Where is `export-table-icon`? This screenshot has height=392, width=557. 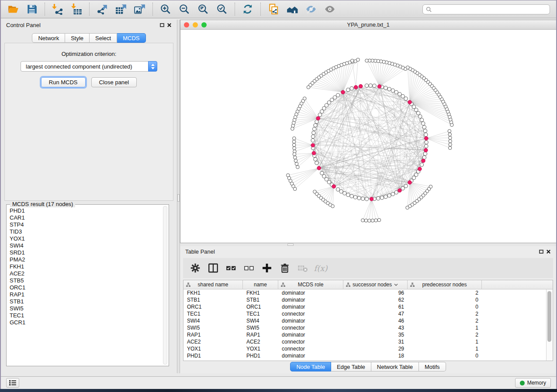 export-table-icon is located at coordinates (121, 9).